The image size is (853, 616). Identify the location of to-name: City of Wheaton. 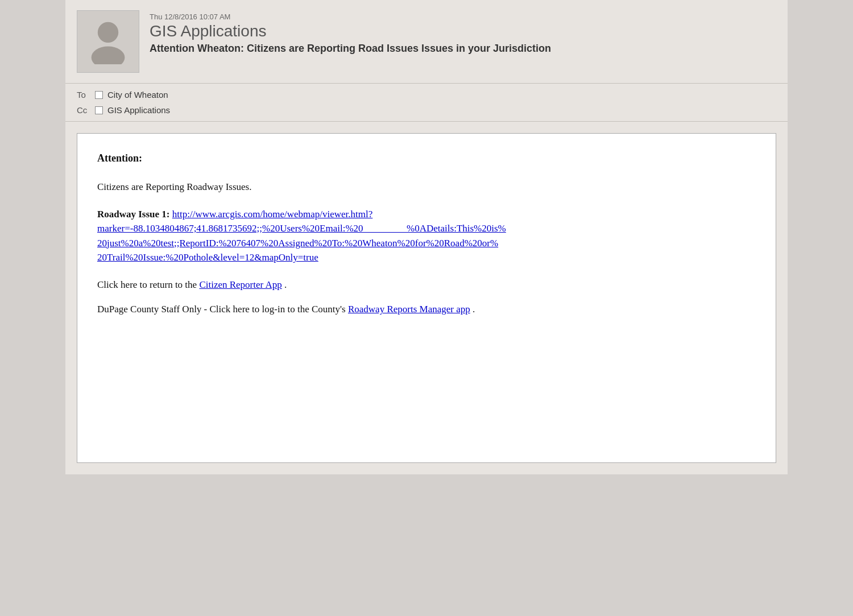
(138, 94).